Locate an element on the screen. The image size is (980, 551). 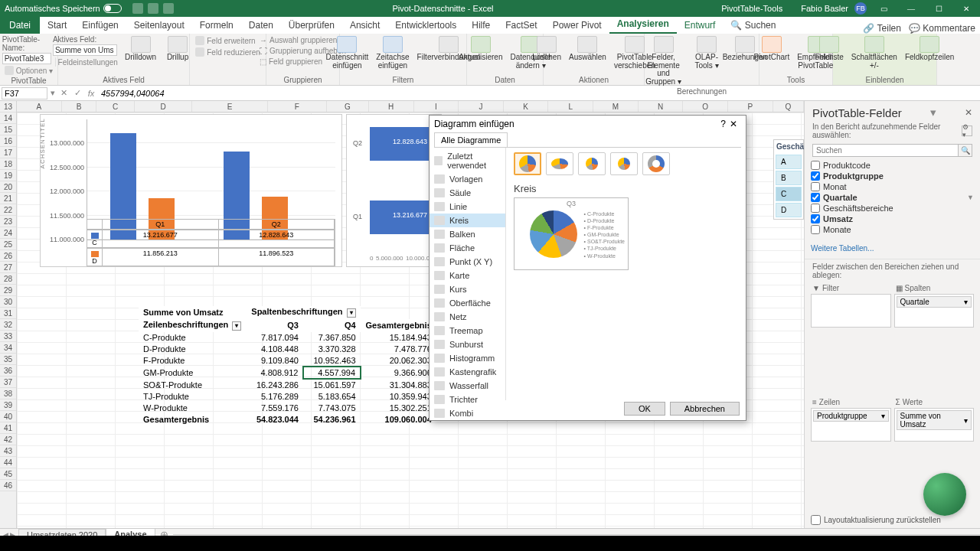
subtype-pie-3d is located at coordinates (560, 164).